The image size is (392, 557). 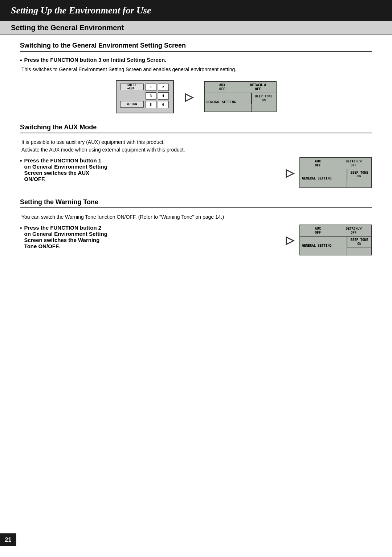 What do you see at coordinates (196, 129) in the screenshot?
I see `subsection-title-2: Switching the AUX Mode` at bounding box center [196, 129].